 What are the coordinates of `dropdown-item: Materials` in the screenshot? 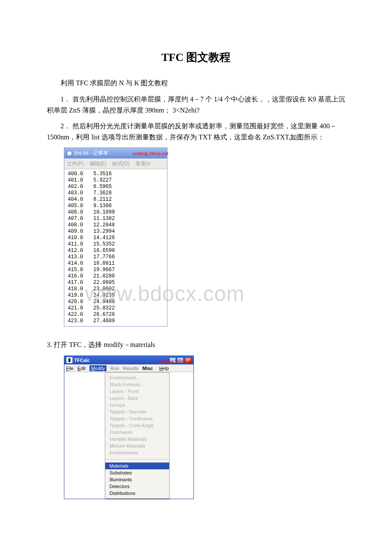 It's located at (137, 466).